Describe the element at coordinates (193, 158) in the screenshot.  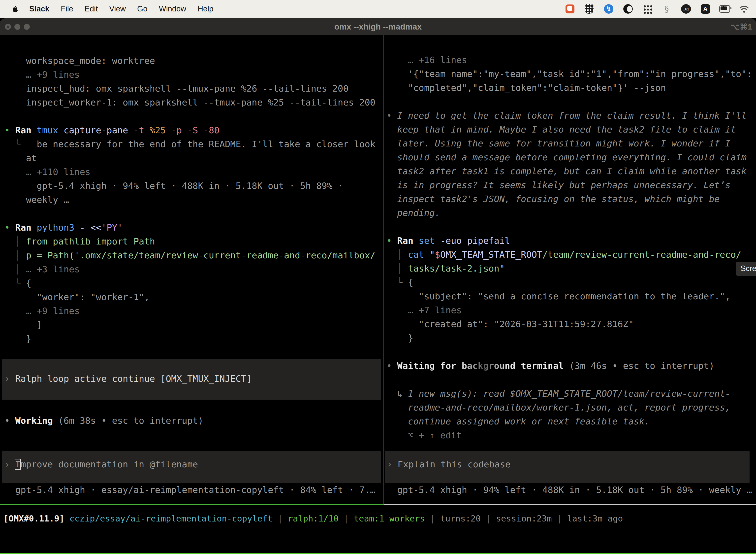
I see `terminal-line: at` at that location.